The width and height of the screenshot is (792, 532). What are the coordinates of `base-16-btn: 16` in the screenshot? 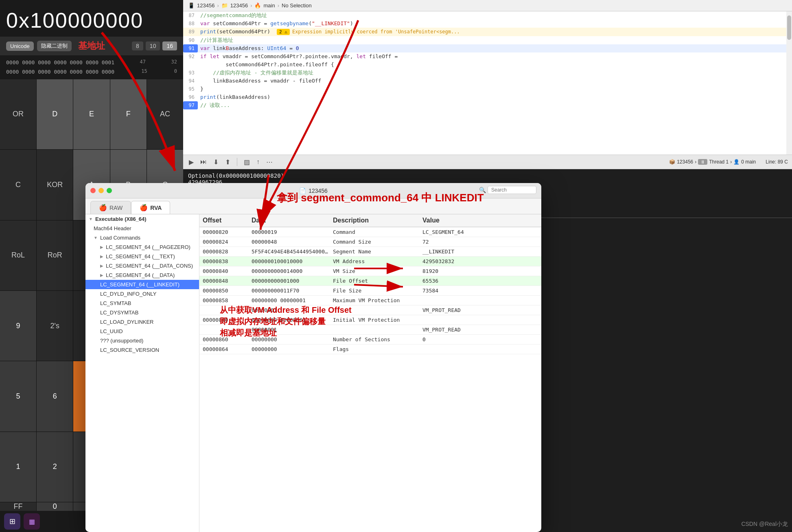 It's located at (170, 46).